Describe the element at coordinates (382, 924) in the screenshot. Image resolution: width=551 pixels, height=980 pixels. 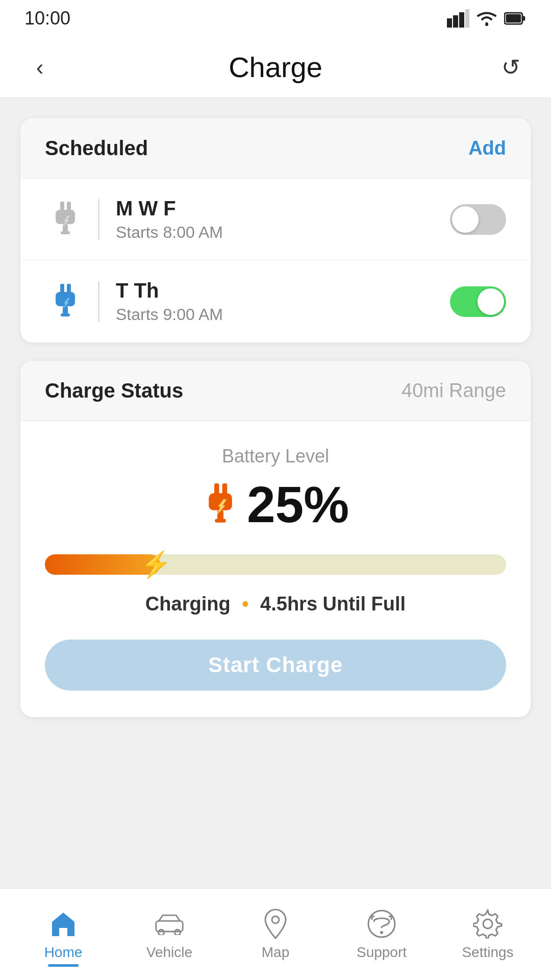
I see `support-icon` at that location.